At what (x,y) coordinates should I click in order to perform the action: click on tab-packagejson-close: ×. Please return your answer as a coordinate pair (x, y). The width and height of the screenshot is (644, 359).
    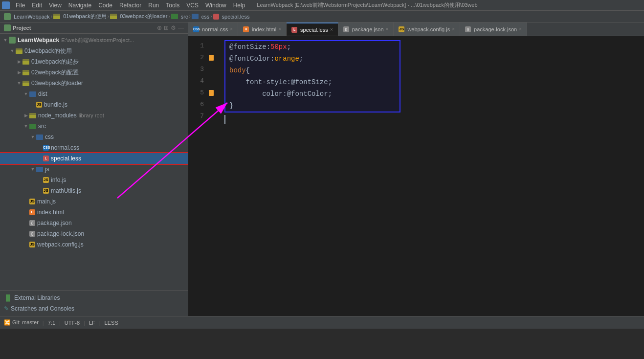
    Looking at the image, I should click on (387, 29).